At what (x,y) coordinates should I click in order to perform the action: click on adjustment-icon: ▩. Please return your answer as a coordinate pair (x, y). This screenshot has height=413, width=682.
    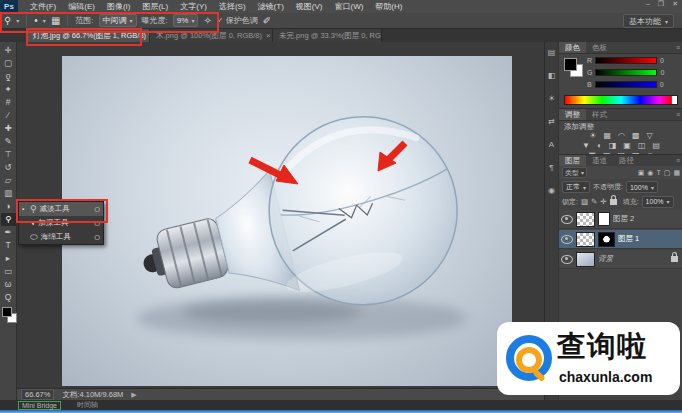
    Looking at the image, I should click on (636, 136).